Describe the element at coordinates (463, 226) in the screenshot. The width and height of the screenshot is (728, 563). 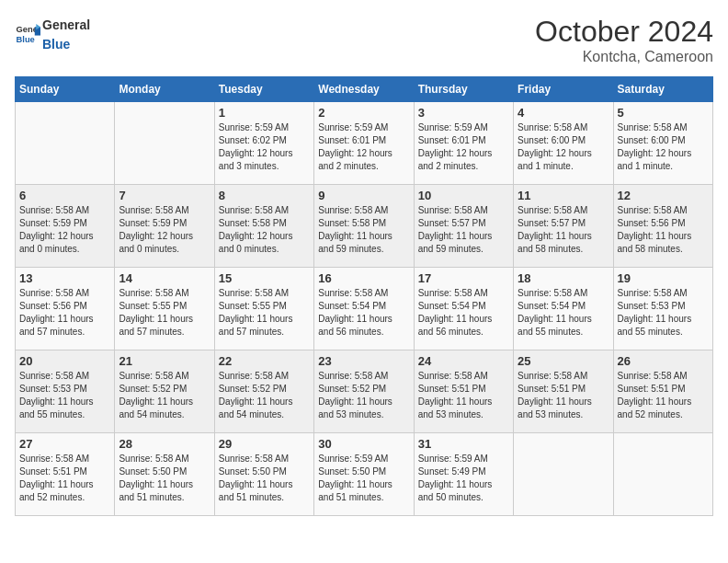
I see `calendar-cell: 10Sunrise: 5:58 AM Sunset: 5:57 PM Dayli…` at that location.